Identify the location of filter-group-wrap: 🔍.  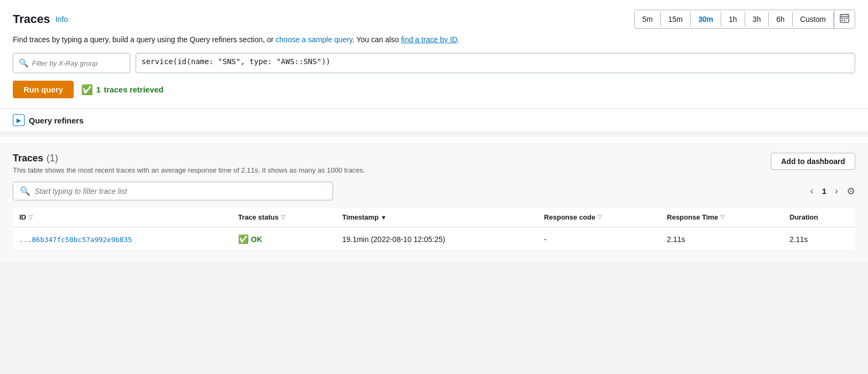
(72, 63).